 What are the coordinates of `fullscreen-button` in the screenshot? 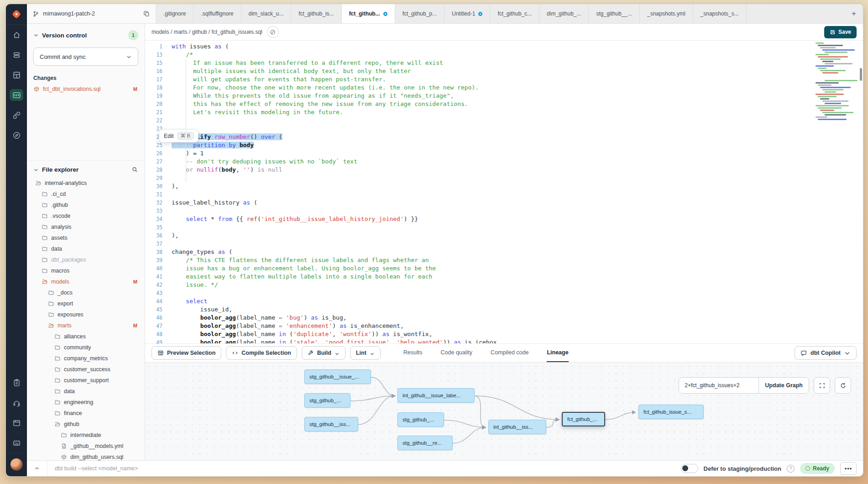 It's located at (822, 385).